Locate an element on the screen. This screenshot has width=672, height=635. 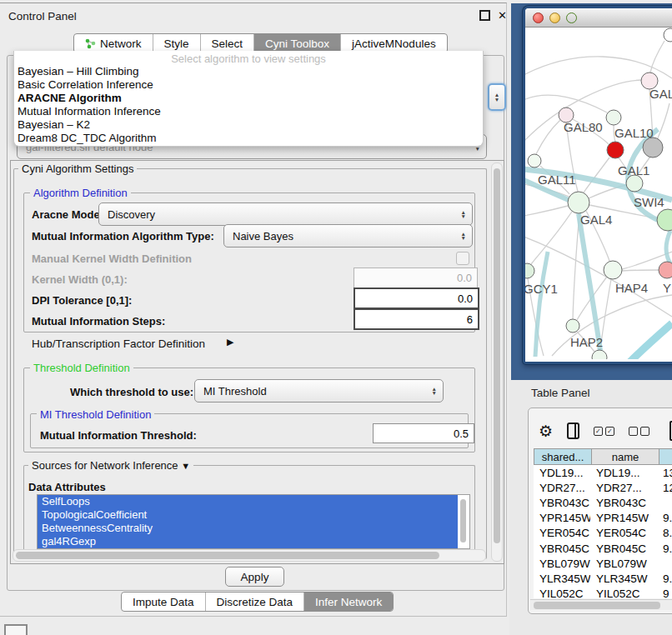
tab-network: Network is located at coordinates (113, 43).